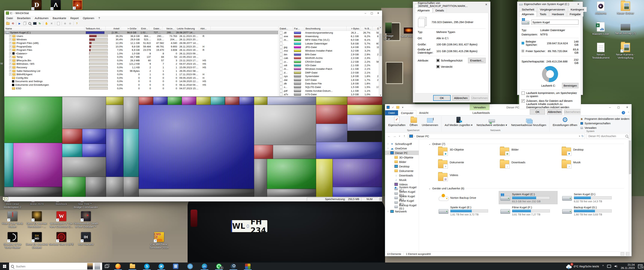 The height and width of the screenshot is (270, 644). Describe the element at coordinates (70, 24) in the screenshot. I see `toolbar-zoom-out-icon: ⊖` at that location.